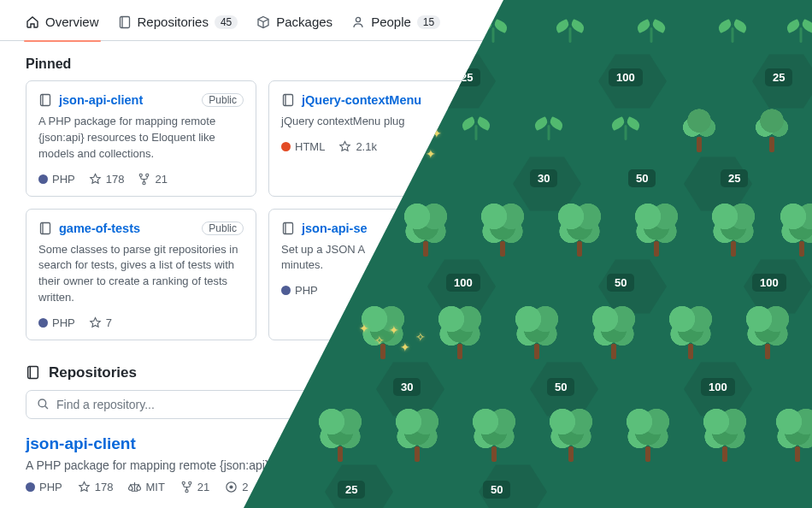 Image resolution: width=812 pixels, height=508 pixels. Describe the element at coordinates (99, 228) in the screenshot. I see `repo-link: game-of-tests` at that location.